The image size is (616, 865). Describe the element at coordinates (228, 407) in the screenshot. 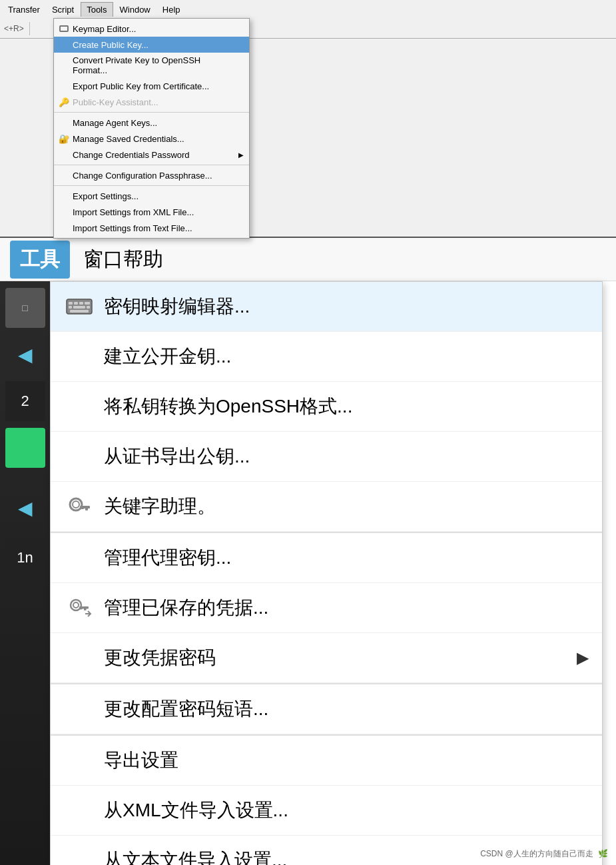

I see `cn-label-convert-privkey: 将私钥转换为OpenSSH格式...` at that location.